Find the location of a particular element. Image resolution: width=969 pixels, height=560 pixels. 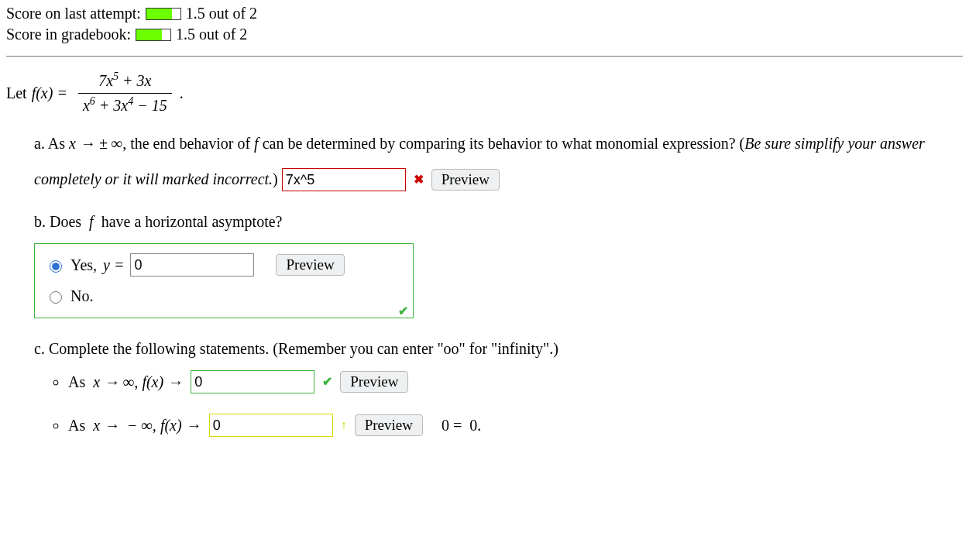

c2-tail-c: 0. is located at coordinates (476, 425).